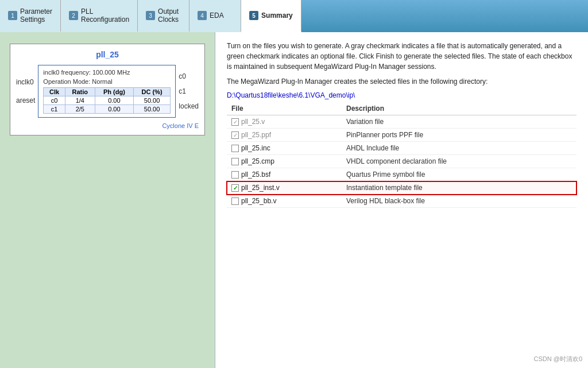  Describe the element at coordinates (459, 148) in the screenshot. I see `description-3: AHDL Include file` at that location.